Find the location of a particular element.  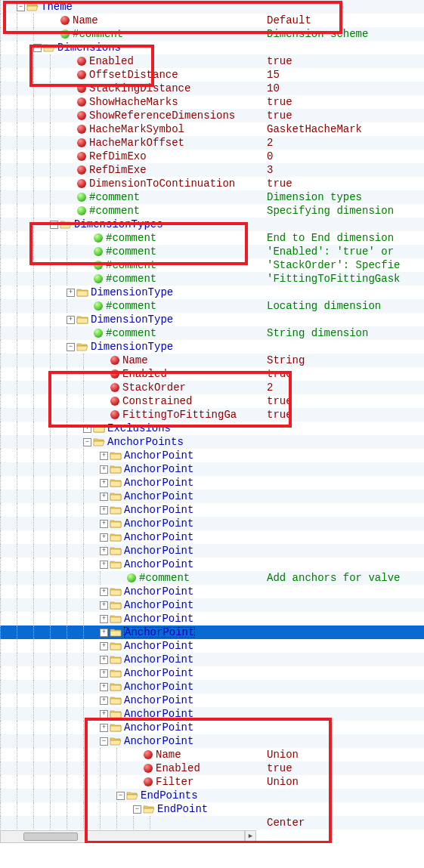

prop-anchor-filter: FilterUnion is located at coordinates (212, 782).